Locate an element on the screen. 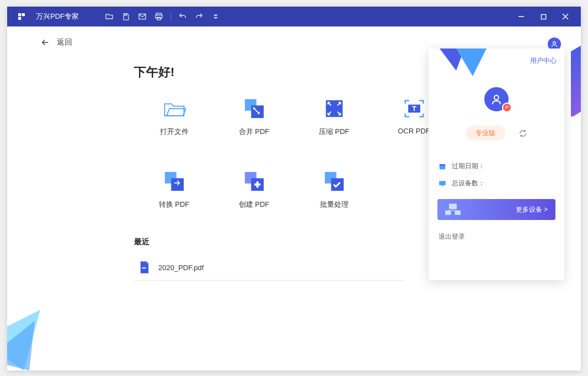  merge-icon is located at coordinates (254, 109).